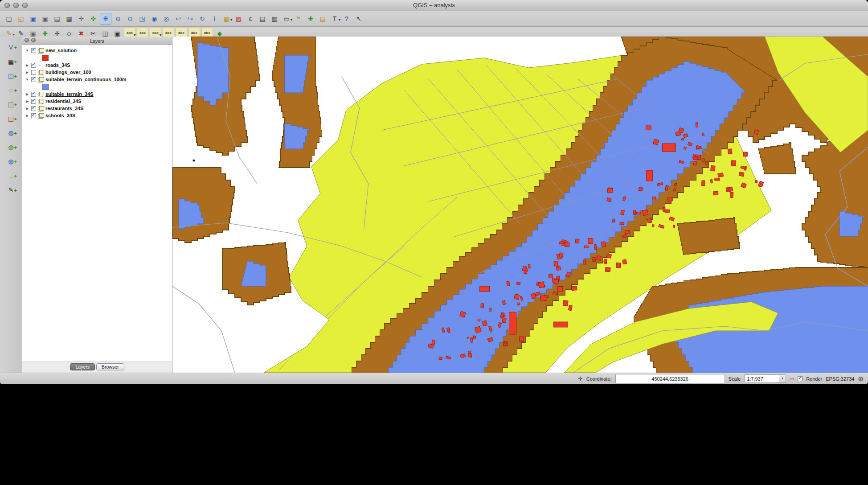 The height and width of the screenshot is (485, 868). I want to click on zoom-in-icon: ⊕, so click(106, 19).